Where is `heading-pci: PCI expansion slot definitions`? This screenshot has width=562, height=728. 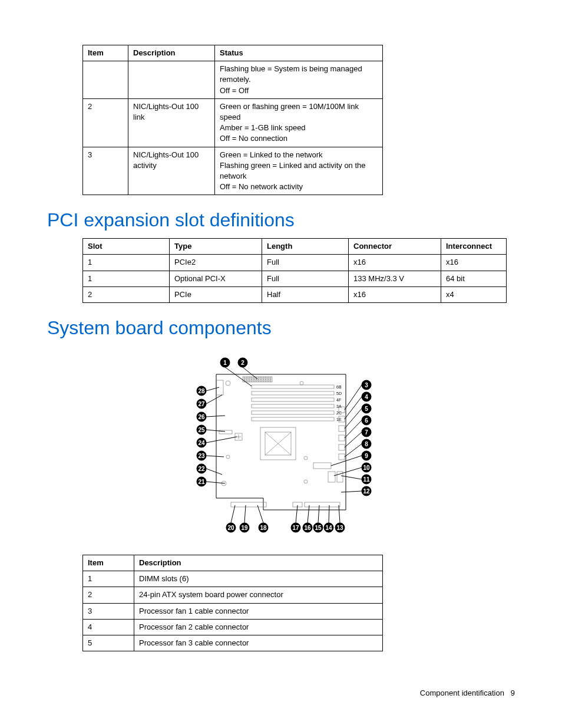
heading-pci: PCI expansion slot definitions is located at coordinates (281, 220).